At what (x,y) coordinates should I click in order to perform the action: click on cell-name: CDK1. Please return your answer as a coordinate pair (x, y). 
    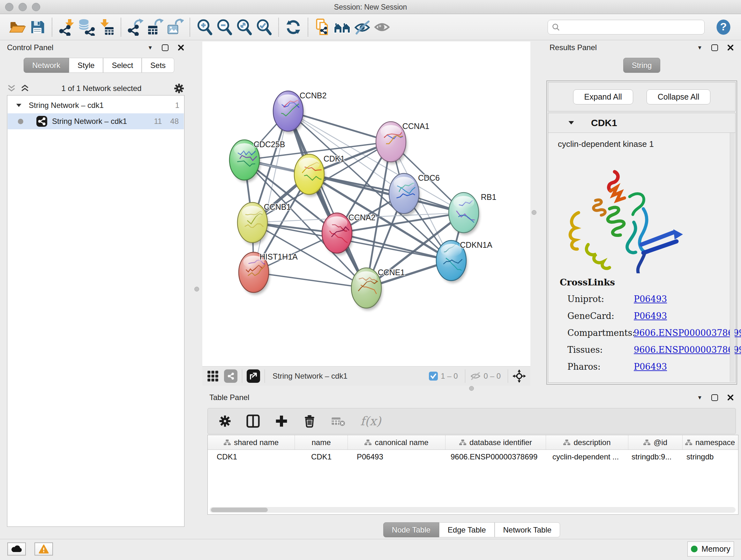
    Looking at the image, I should click on (321, 457).